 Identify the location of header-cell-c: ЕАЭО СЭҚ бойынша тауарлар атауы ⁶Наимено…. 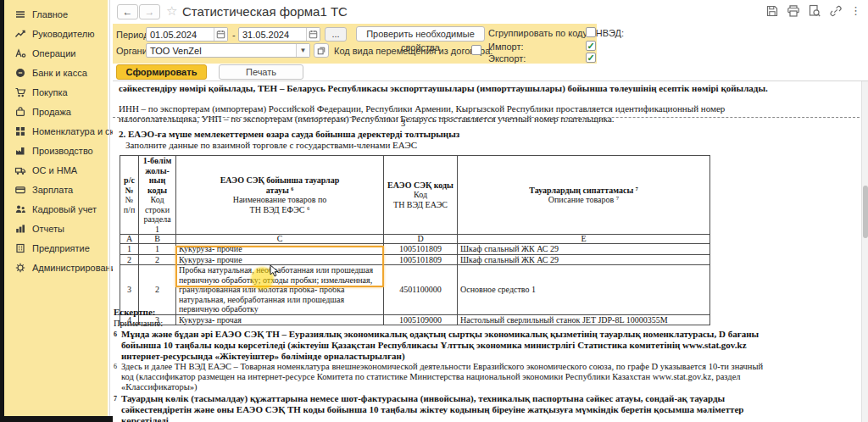
(280, 195).